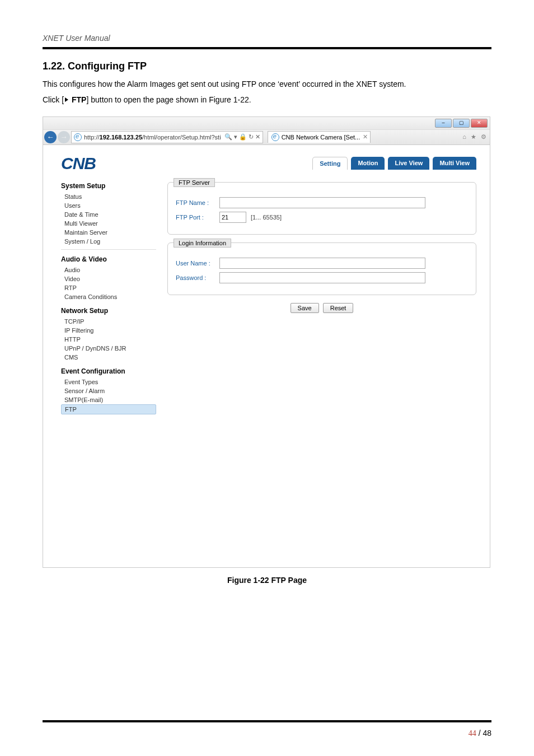 The width and height of the screenshot is (534, 756). I want to click on sidebar-separator, so click(109, 250).